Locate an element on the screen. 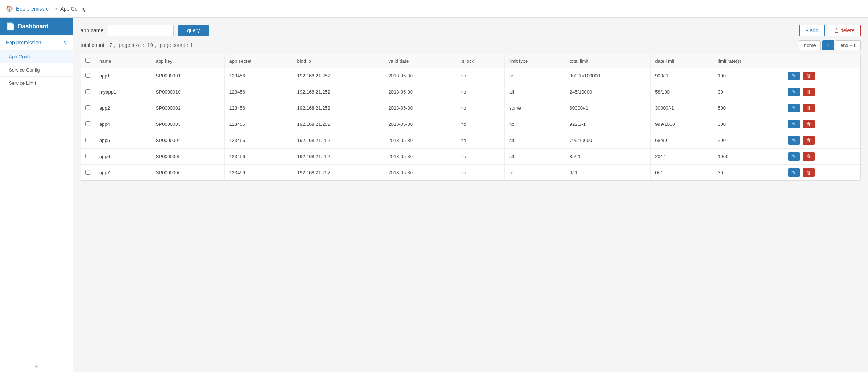 This screenshot has width=868, height=372. sidebar-item-app-config: App Config is located at coordinates (37, 57).